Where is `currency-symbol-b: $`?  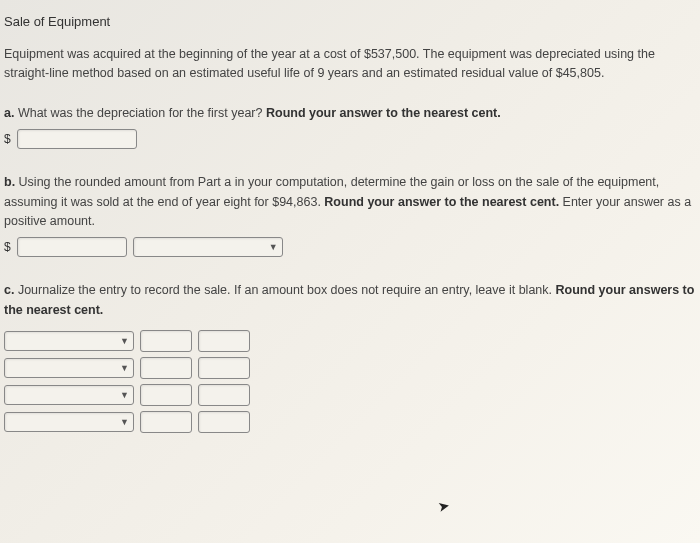
currency-symbol-b: $ is located at coordinates (8, 247).